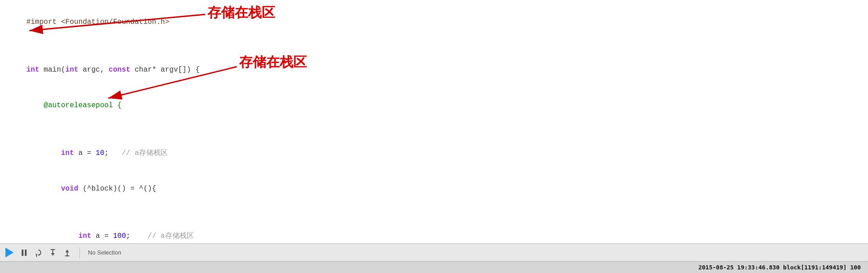  Describe the element at coordinates (24, 253) in the screenshot. I see `pause-button` at that location.